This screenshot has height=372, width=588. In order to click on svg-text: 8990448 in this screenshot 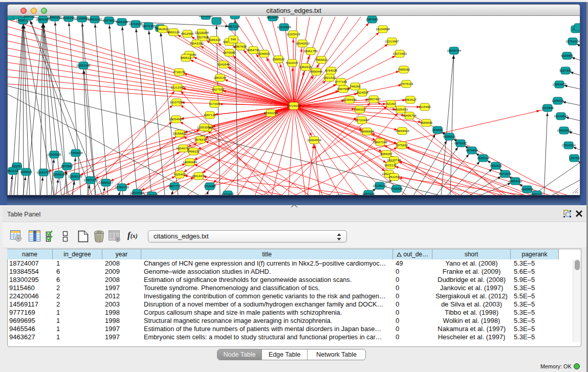, I will do `click(316, 72)`.